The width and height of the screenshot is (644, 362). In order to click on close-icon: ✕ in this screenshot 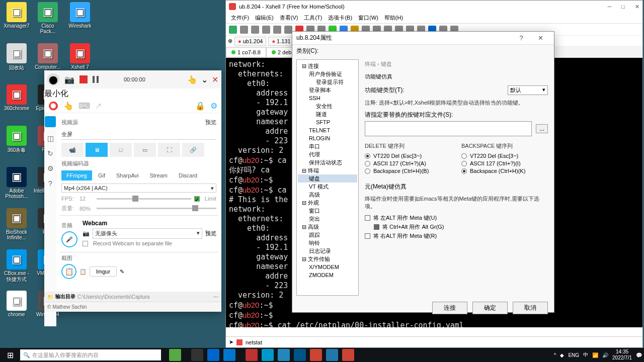, I will do `click(215, 79)`.